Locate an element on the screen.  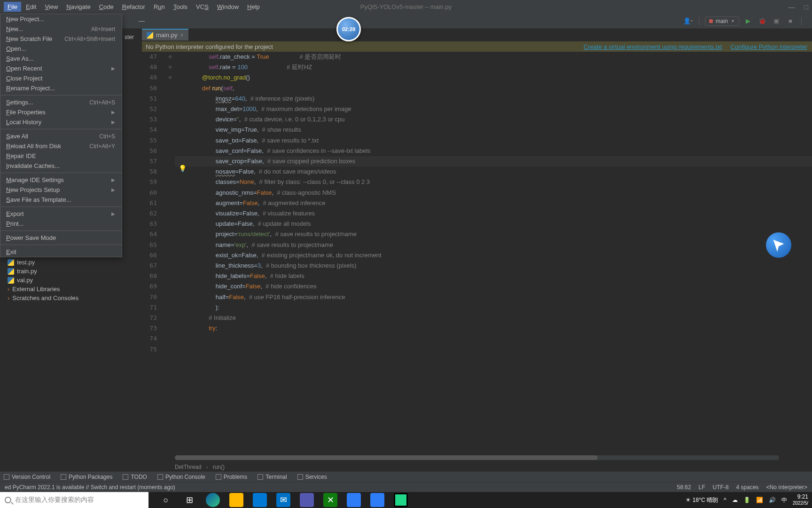
create-venv-link: Create a virtual environment using requi… is located at coordinates (653, 47).